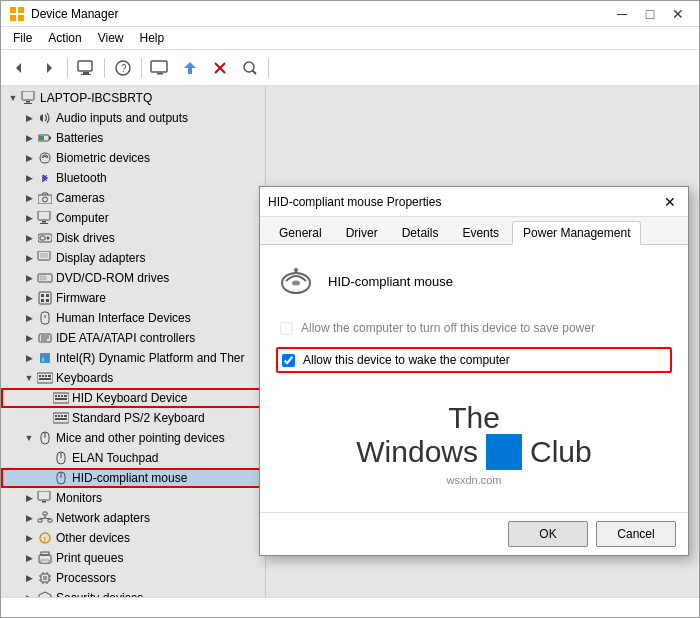  I want to click on title-bar: Device Manager ─ □ ✕, so click(350, 14).